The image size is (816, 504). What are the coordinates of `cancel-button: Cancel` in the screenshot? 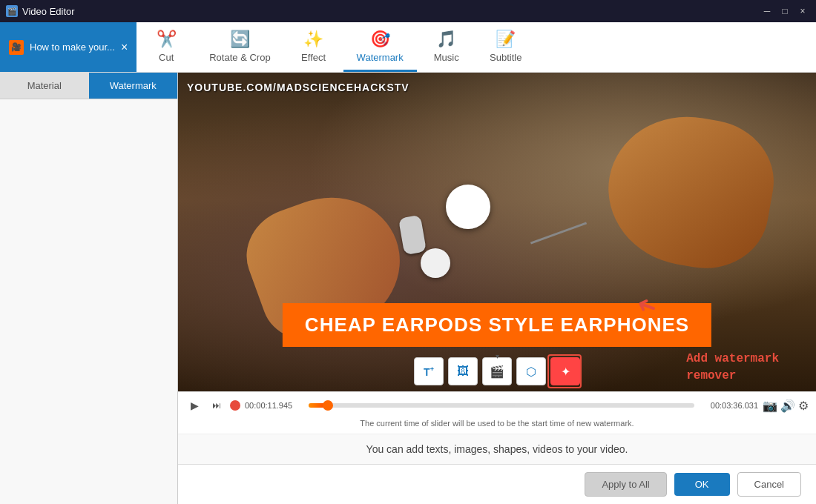 It's located at (769, 485).